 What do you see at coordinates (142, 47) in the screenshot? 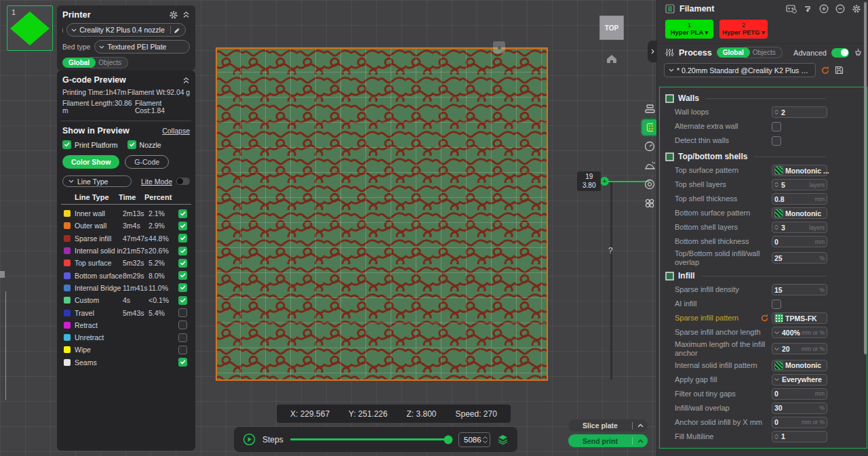
I see `bed-type-dropdown: Textured PEI Plate` at bounding box center [142, 47].